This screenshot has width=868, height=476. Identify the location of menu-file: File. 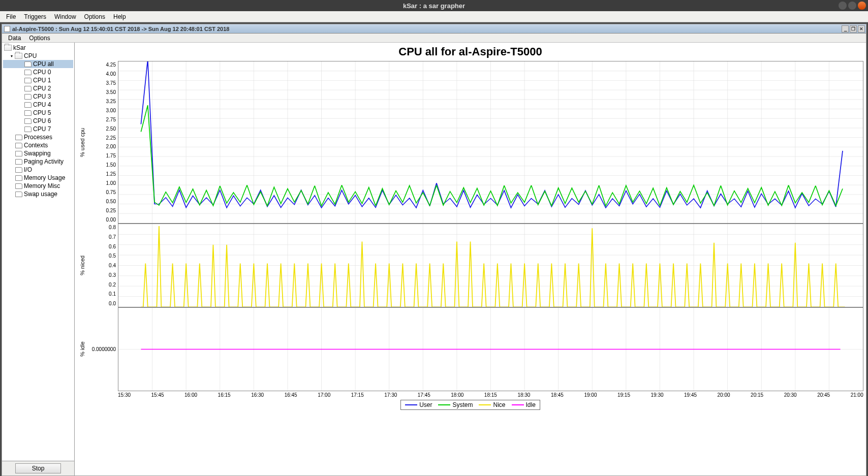
(11, 17).